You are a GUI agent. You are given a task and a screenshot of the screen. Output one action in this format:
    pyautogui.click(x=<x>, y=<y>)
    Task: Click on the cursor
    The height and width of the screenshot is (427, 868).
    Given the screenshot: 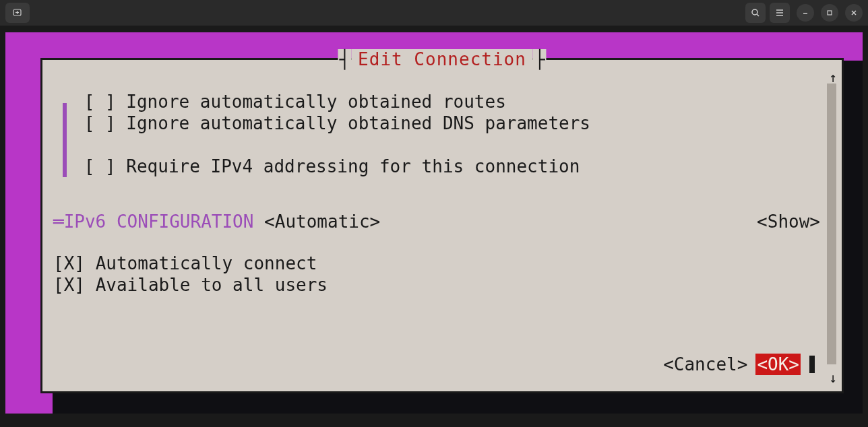 What is the action you would take?
    pyautogui.click(x=812, y=364)
    